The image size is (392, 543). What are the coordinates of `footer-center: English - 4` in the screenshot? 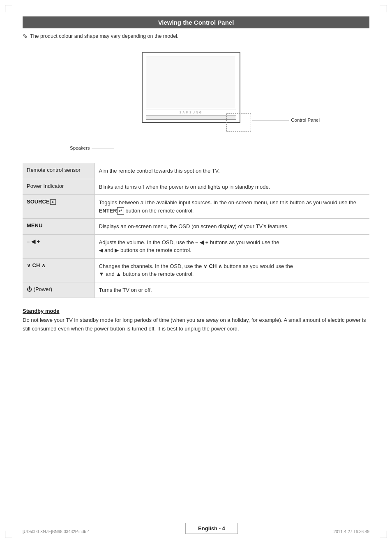 It's located at (212, 529).